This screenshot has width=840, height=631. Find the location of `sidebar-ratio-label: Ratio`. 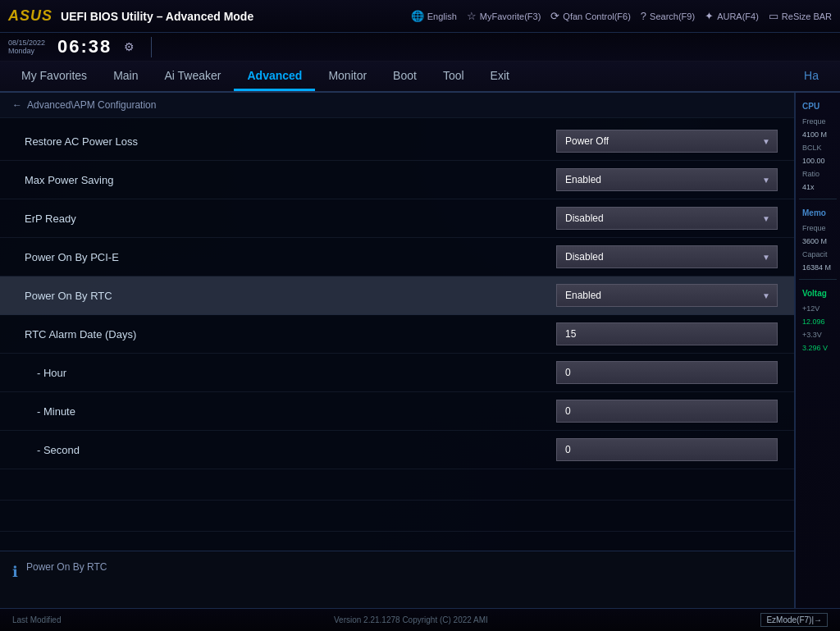

sidebar-ratio-label: Ratio is located at coordinates (818, 174).